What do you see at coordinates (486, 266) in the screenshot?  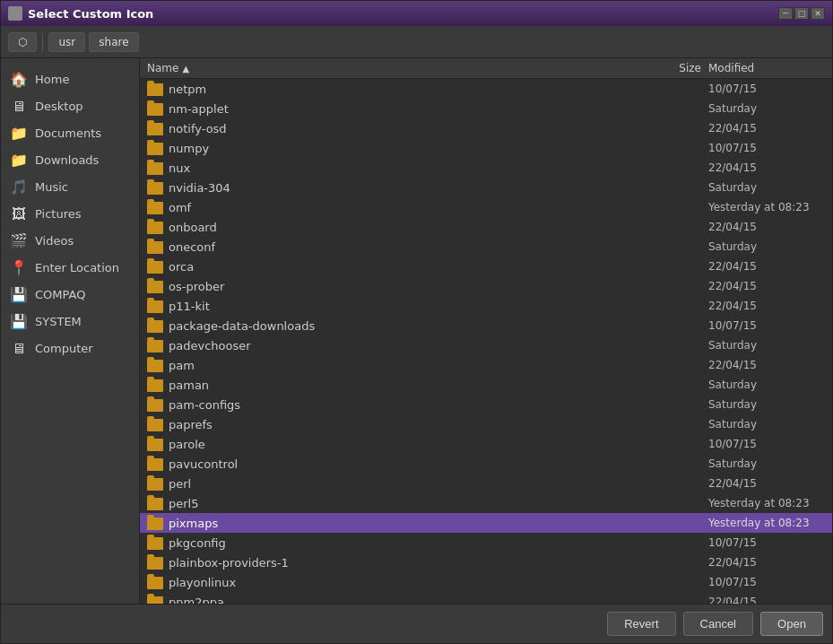 I see `table-row: orca 22/04/15` at bounding box center [486, 266].